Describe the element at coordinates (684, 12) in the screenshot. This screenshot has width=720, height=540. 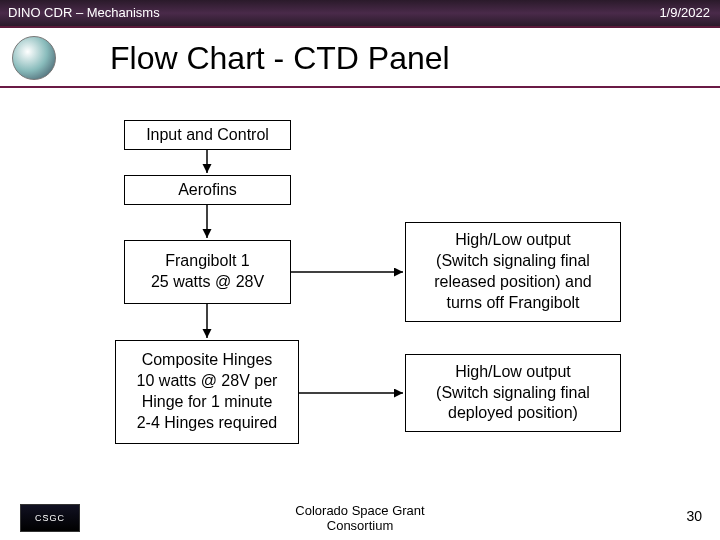
I see `header-date: 1/9/2022` at that location.